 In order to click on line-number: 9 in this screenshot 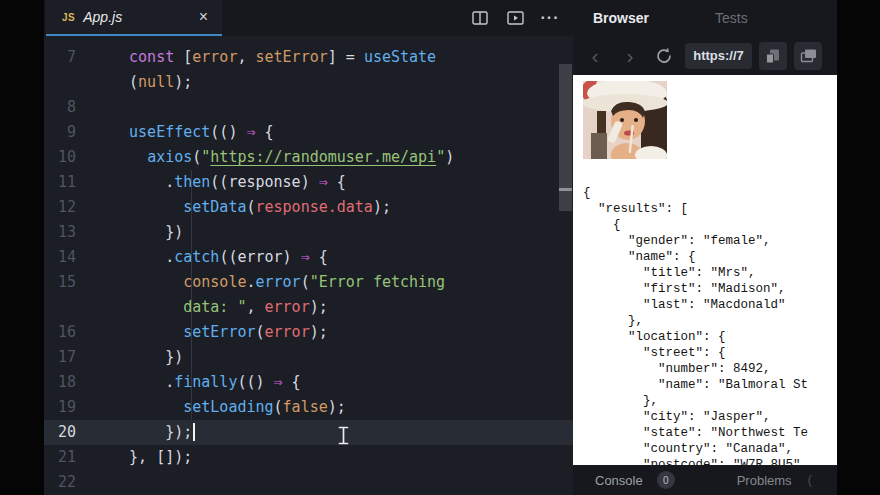, I will do `click(72, 132)`.